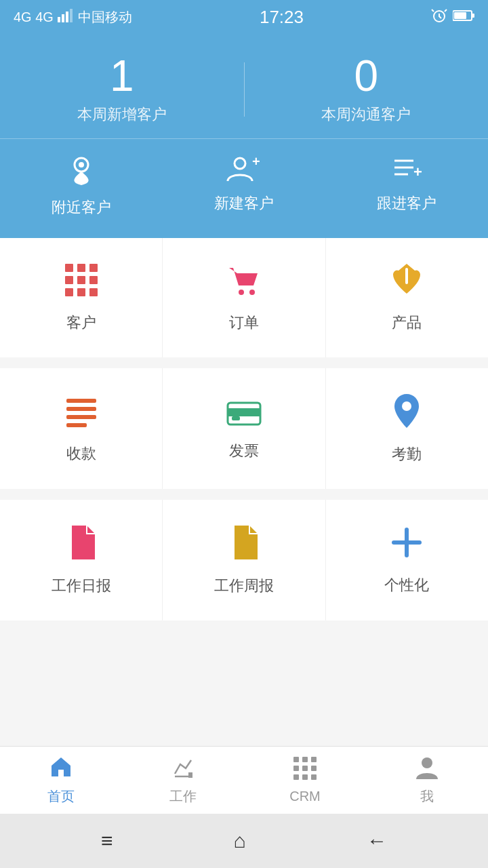 Image resolution: width=488 pixels, height=868 pixels. I want to click on invoice-label: 发票, so click(244, 451).